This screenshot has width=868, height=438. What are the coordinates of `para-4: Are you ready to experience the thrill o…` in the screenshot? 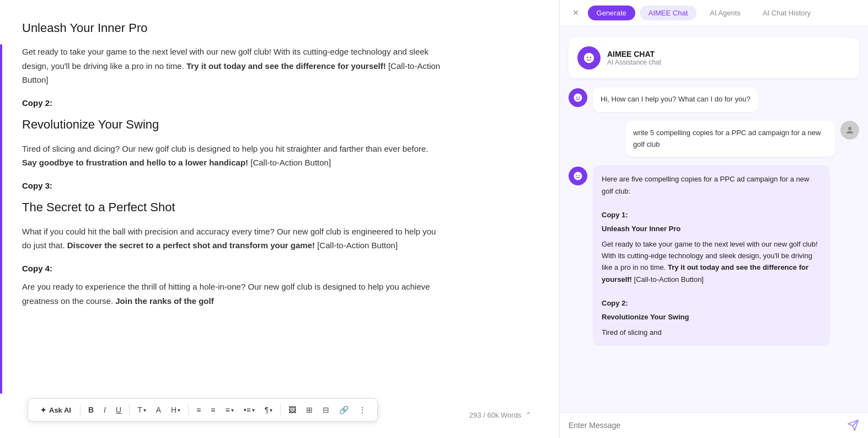 It's located at (232, 293).